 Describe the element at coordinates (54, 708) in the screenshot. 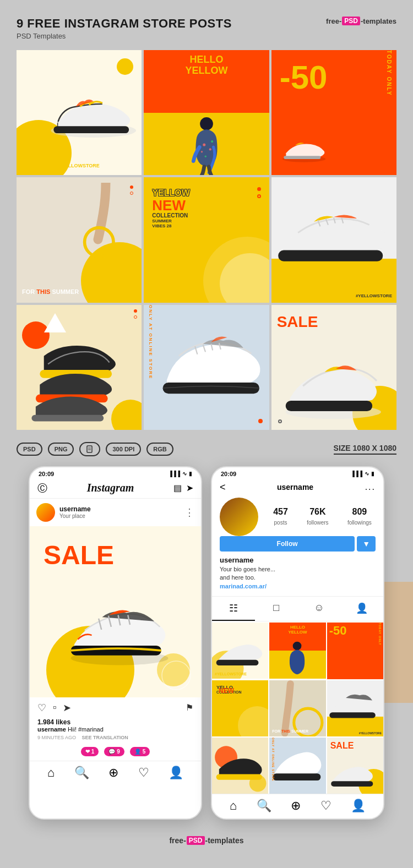

I see `post-actions-left: ♡ ▫ ➤` at that location.